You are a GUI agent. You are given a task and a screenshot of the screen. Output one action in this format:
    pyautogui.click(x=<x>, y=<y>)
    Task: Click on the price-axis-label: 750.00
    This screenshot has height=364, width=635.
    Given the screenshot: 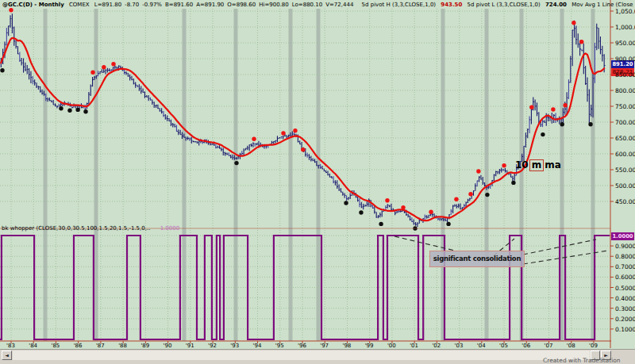 What is the action you would take?
    pyautogui.click(x=625, y=106)
    